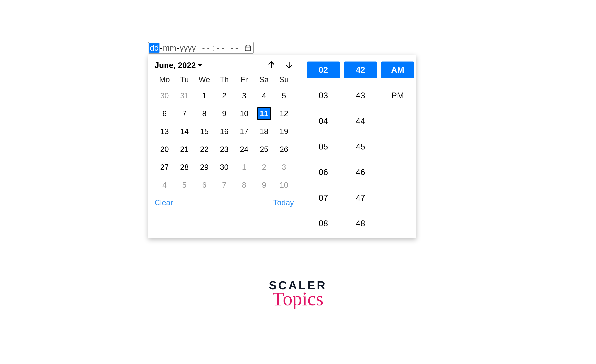  Describe the element at coordinates (164, 132) in the screenshot. I see `calendar-day: 13` at that location.